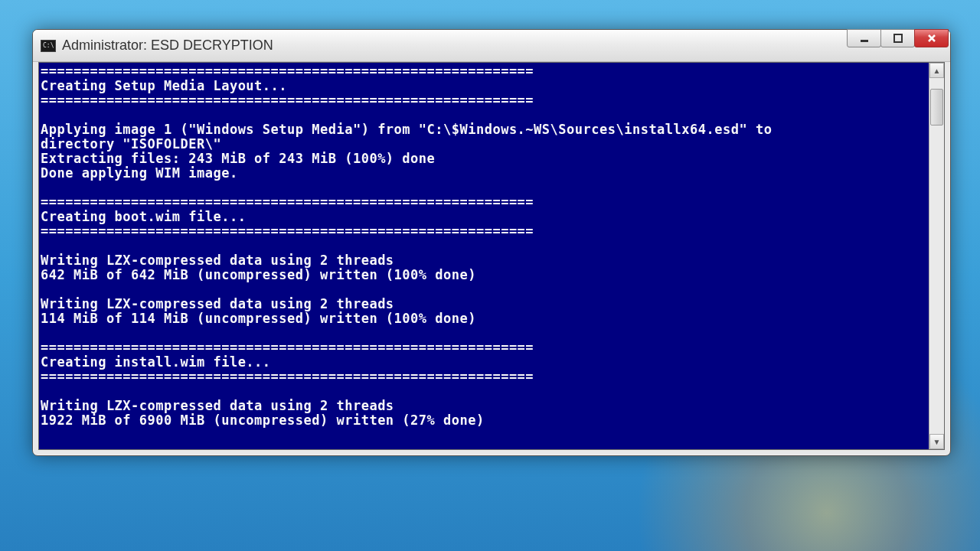 This screenshot has width=980, height=551. What do you see at coordinates (937, 70) in the screenshot?
I see `scroll-up-arrow: ▲` at bounding box center [937, 70].